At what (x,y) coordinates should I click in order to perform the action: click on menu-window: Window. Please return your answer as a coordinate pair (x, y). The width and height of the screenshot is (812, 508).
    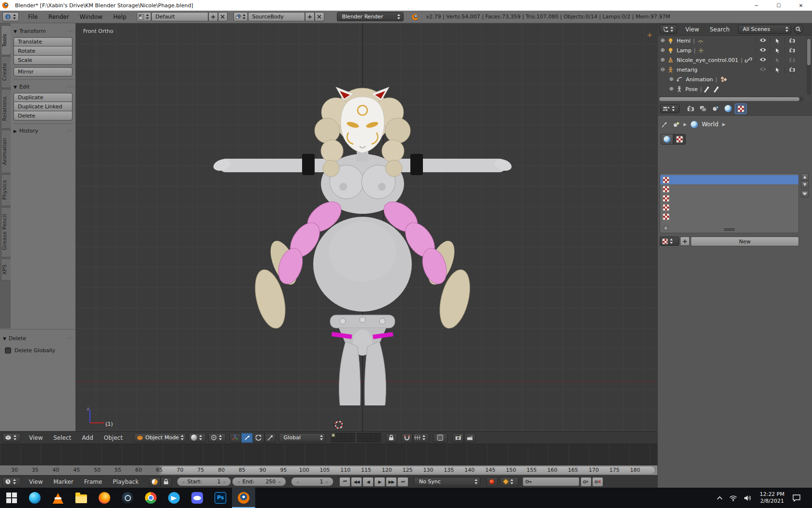
    Looking at the image, I should click on (91, 17).